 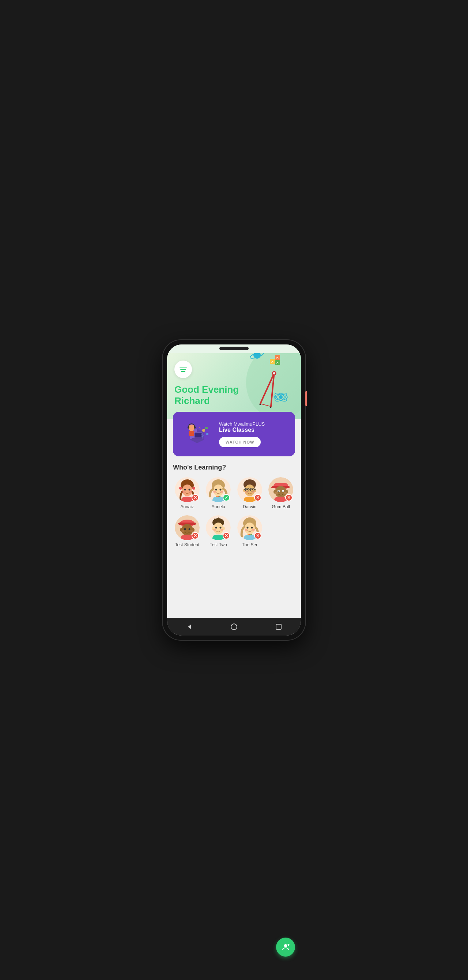 I want to click on volume-button, so click(x=306, y=399).